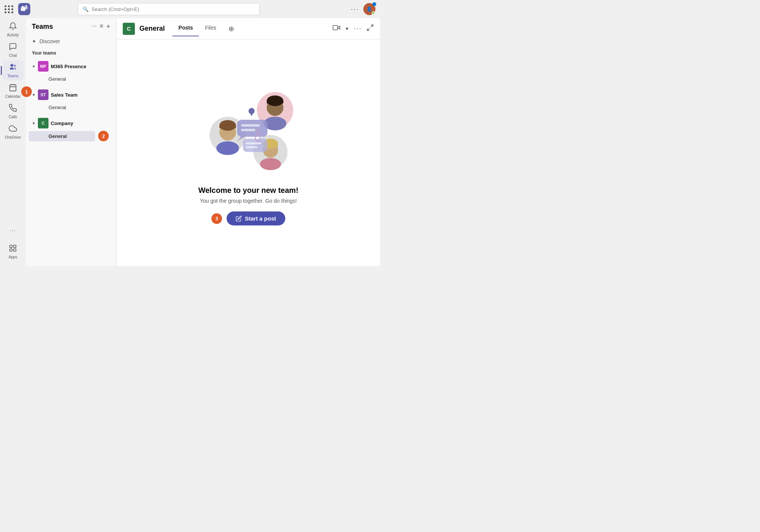 The height and width of the screenshot is (532, 760). Describe the element at coordinates (24, 9) in the screenshot. I see `teams-logo` at that location.